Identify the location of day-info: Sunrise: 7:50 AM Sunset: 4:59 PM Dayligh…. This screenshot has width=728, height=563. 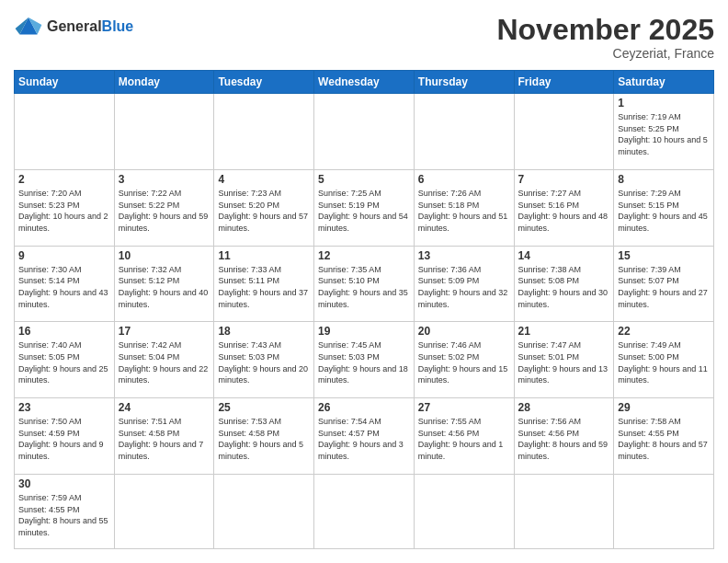
(64, 439).